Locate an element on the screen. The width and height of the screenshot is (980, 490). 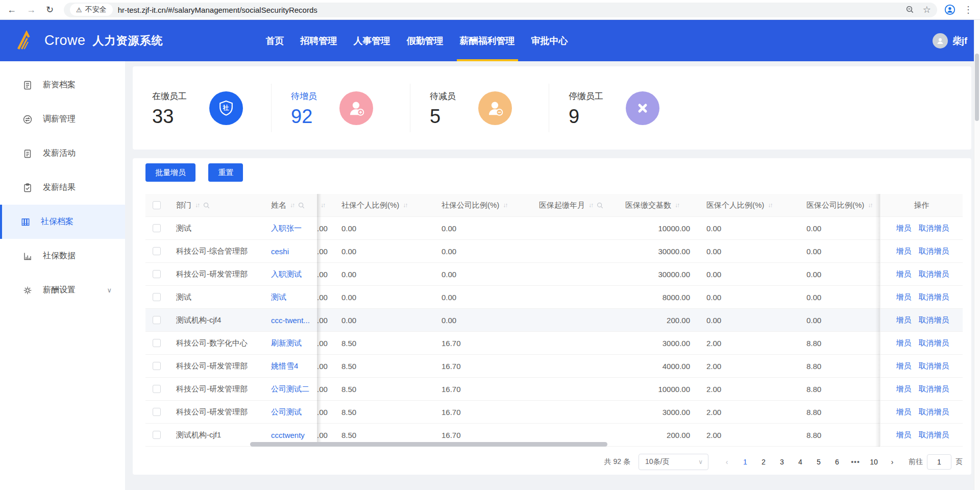
sidebar-item-salary-archive: 薪资档案 is located at coordinates (62, 85).